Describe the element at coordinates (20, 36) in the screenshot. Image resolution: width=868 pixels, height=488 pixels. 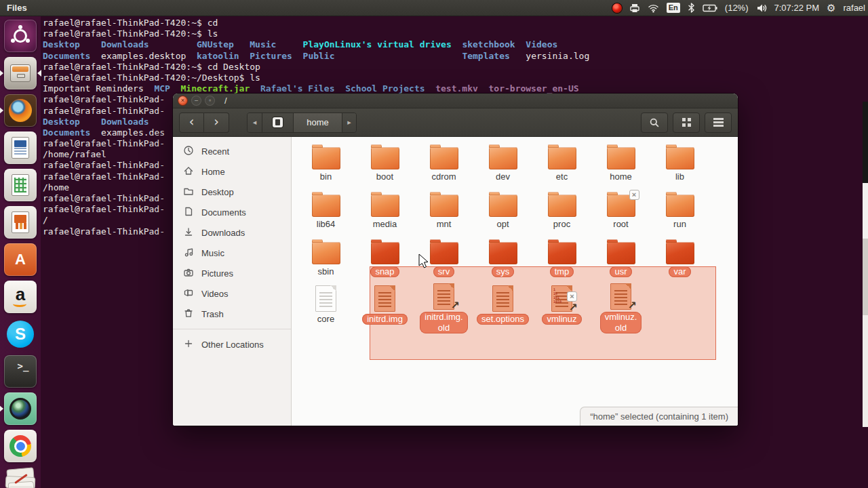
I see `launcher-item-ubuntu-dash` at that location.